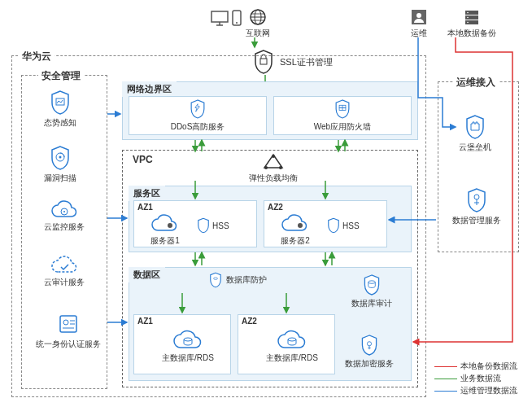 The height and width of the screenshot is (407, 532). What do you see at coordinates (146, 275) in the screenshot?
I see `data-zone-title: 数据区` at bounding box center [146, 275].